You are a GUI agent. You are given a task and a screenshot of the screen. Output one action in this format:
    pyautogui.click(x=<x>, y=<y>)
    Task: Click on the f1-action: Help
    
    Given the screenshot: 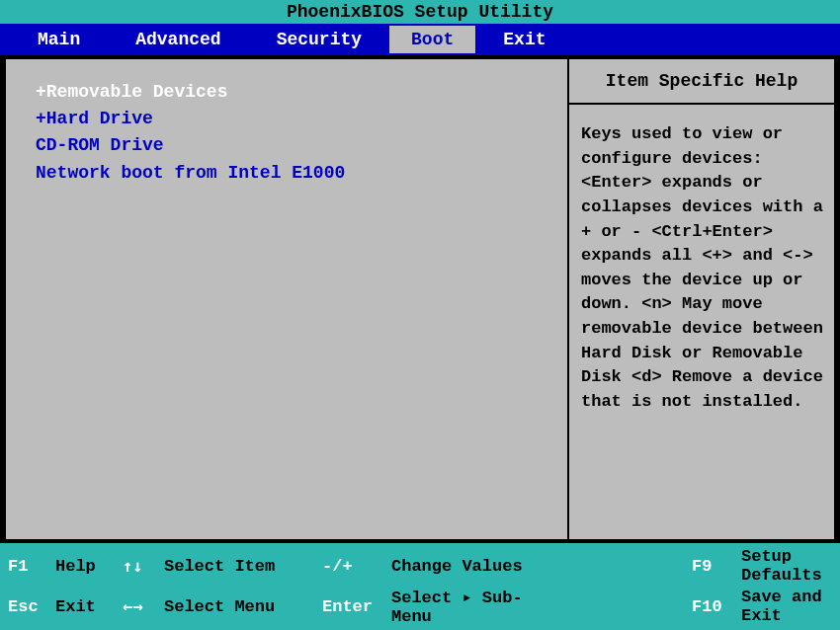 What is the action you would take?
    pyautogui.click(x=89, y=567)
    